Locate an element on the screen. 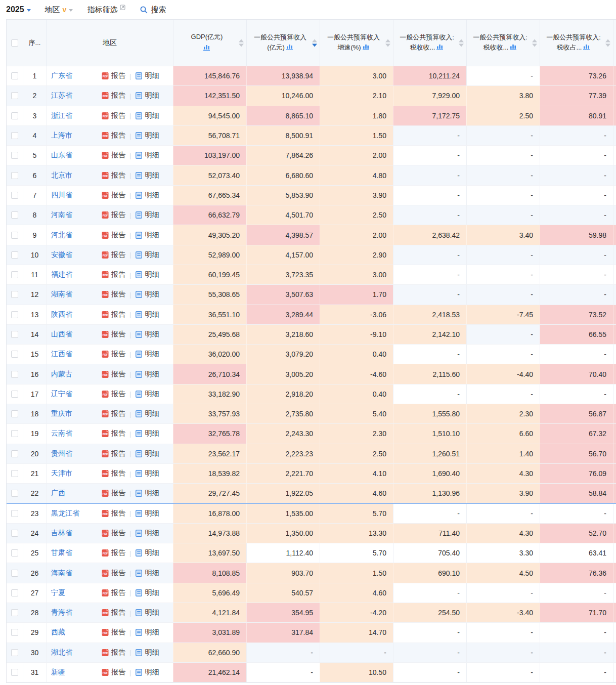 This screenshot has height=685, width=616. region-link: 天津市 is located at coordinates (76, 474).